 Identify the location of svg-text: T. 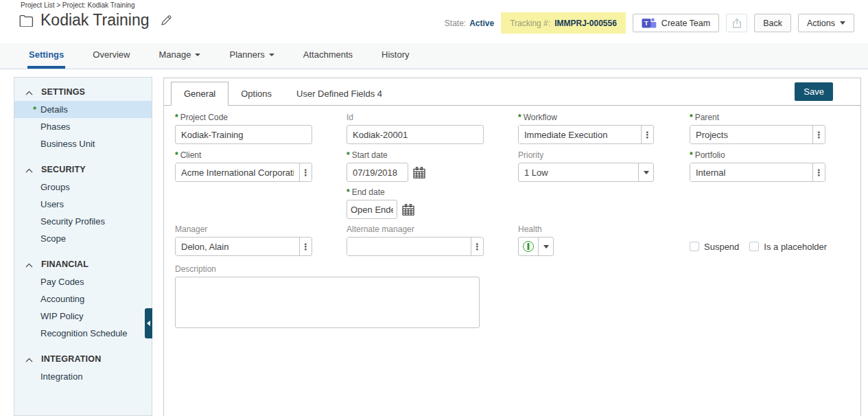
(646, 23).